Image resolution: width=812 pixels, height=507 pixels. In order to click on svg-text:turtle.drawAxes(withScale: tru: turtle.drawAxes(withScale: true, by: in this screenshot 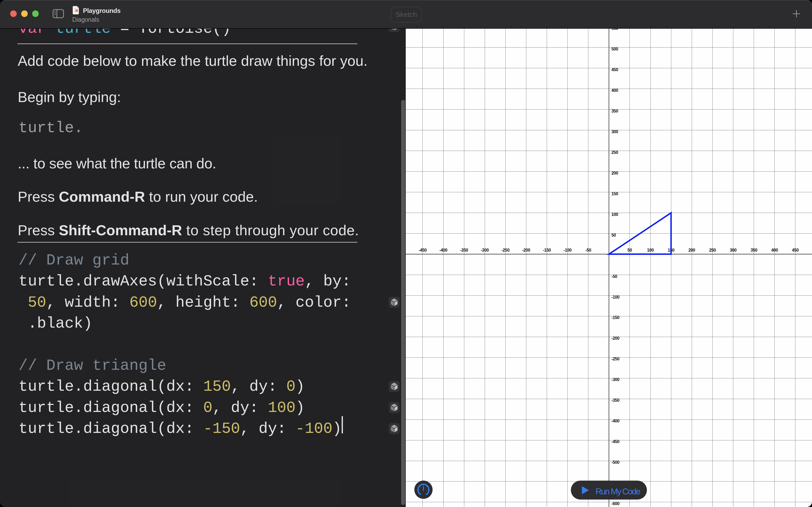, I will do `click(185, 281)`.